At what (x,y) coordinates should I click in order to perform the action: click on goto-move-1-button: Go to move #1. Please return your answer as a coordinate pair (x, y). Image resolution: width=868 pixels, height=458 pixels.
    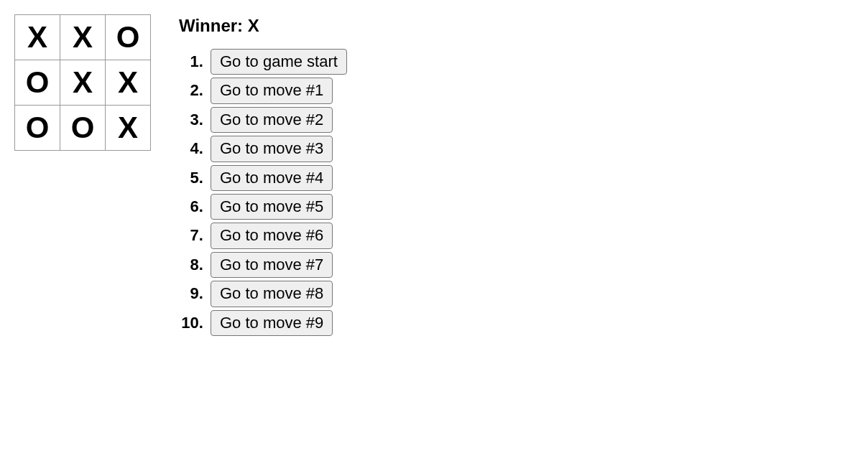
    Looking at the image, I should click on (272, 90).